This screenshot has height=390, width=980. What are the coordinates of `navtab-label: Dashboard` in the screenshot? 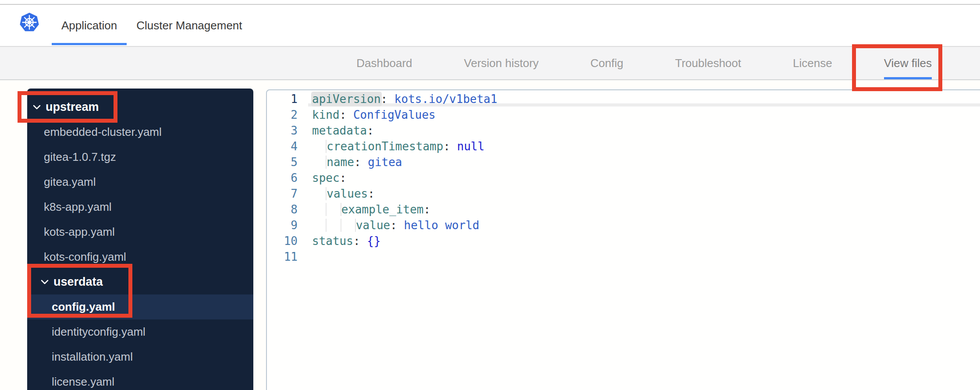 It's located at (384, 63).